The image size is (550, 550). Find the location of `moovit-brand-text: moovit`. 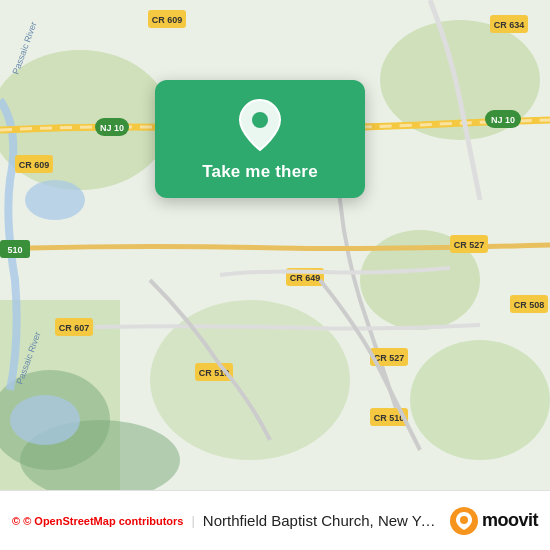

moovit-brand-text: moovit is located at coordinates (510, 520).